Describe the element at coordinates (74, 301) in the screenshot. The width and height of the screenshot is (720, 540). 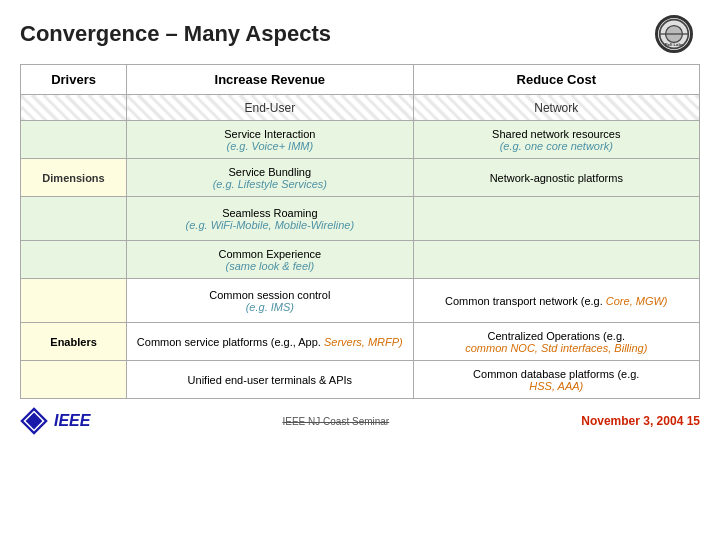
I see `row5-left` at that location.